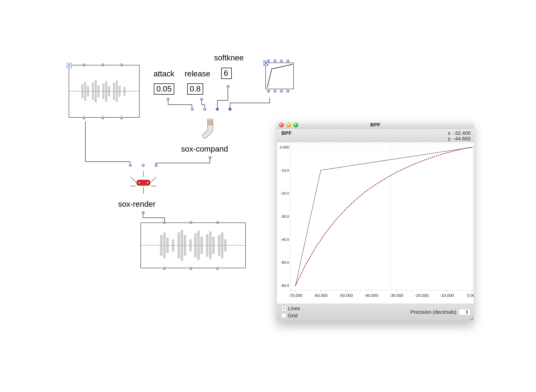 The height and width of the screenshot is (392, 536). What do you see at coordinates (465, 312) in the screenshot?
I see `precision-input: 3` at bounding box center [465, 312].